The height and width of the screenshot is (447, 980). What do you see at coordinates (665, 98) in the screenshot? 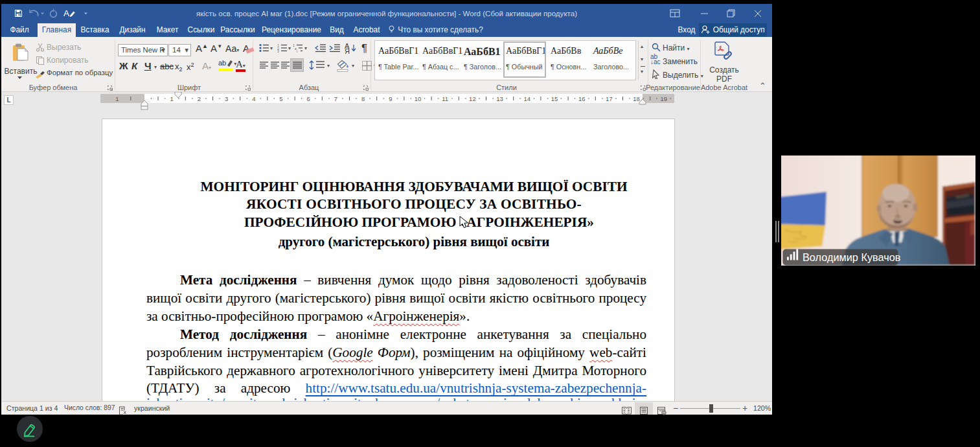
I see `svg-text: 19` at bounding box center [665, 98].